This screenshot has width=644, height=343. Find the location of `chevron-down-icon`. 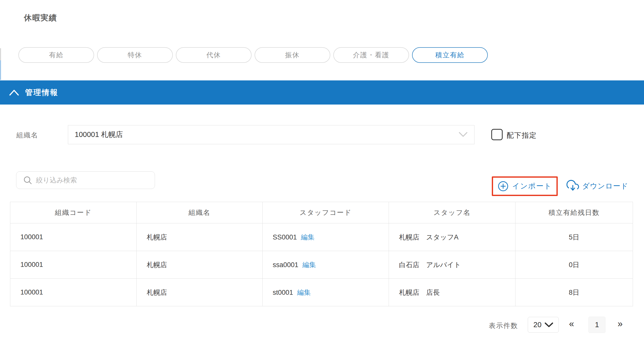

chevron-down-icon is located at coordinates (463, 134).